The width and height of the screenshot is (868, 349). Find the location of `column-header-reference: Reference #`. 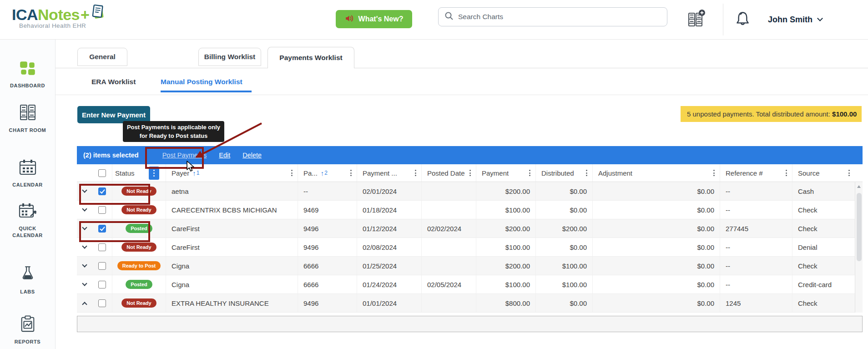

column-header-reference: Reference # is located at coordinates (756, 173).